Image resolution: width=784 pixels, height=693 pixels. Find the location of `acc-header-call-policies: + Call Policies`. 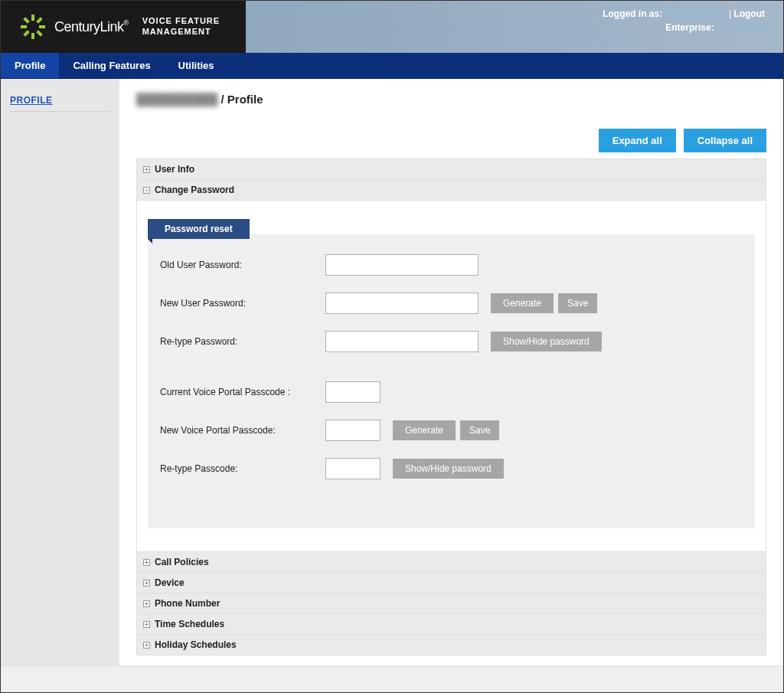

acc-header-call-policies: + Call Policies is located at coordinates (452, 562).